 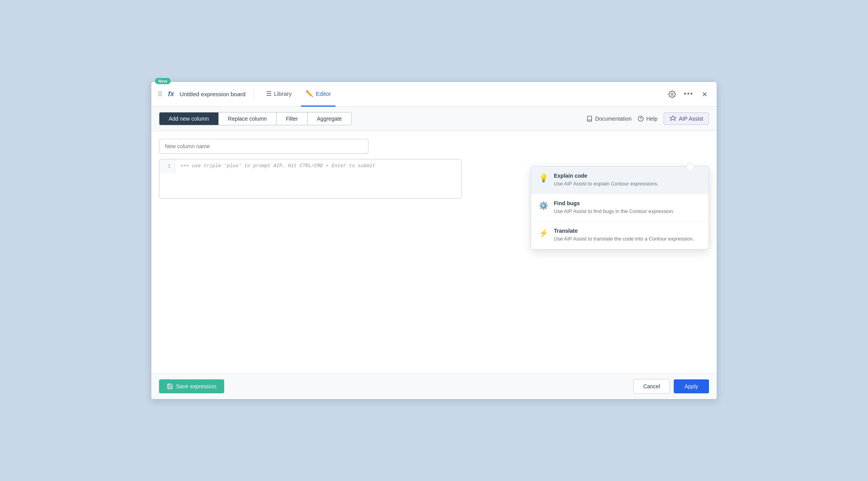 I want to click on dialog-header: ⠿ fx Untitled expression board ☰ Library…, so click(x=434, y=94).